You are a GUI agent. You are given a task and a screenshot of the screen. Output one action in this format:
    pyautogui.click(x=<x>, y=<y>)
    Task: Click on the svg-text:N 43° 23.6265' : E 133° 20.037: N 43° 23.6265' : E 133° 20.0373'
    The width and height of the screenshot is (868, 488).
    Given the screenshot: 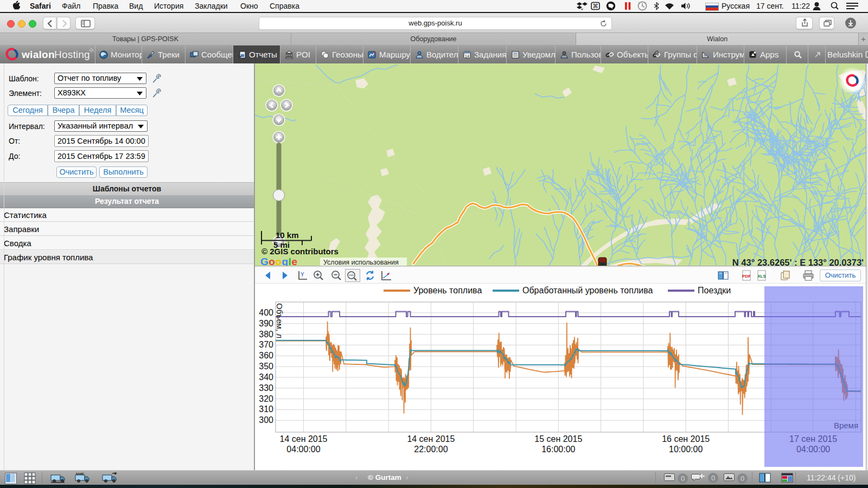 What is the action you would take?
    pyautogui.click(x=798, y=261)
    